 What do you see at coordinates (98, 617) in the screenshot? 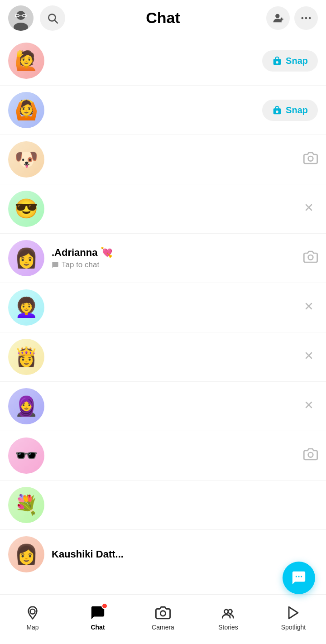
I see `nav-item-chat: Chat` at bounding box center [98, 617].